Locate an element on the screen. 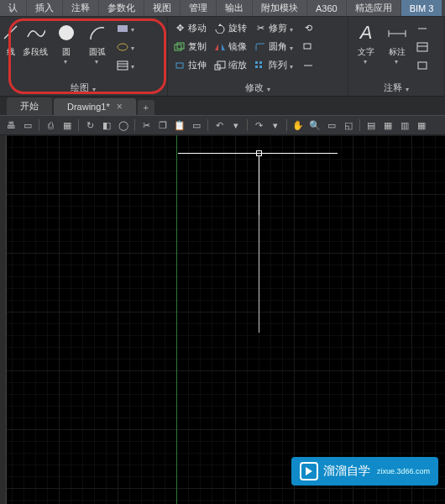  stretch-icon is located at coordinates (180, 66).